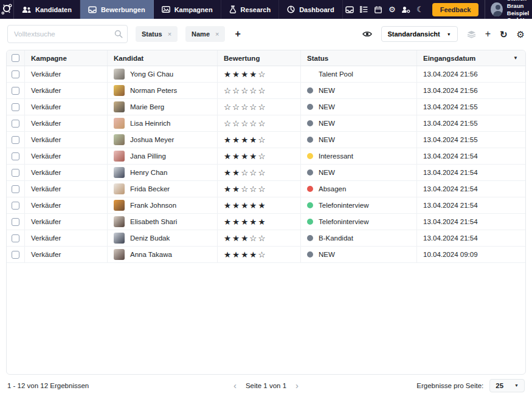 The image size is (532, 396). I want to click on table-row: Verkäufer Yong Gi Chau ★★★★☆ Talent Pool…, so click(266, 74).